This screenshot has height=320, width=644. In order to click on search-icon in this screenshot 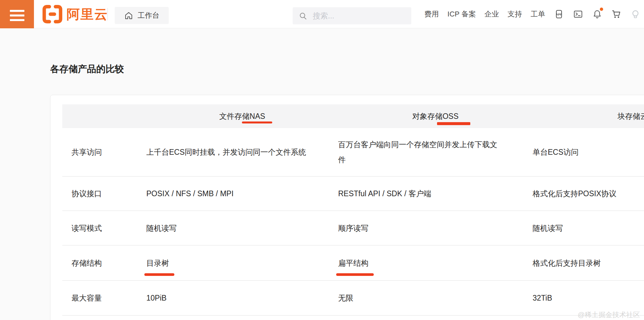, I will do `click(303, 16)`.